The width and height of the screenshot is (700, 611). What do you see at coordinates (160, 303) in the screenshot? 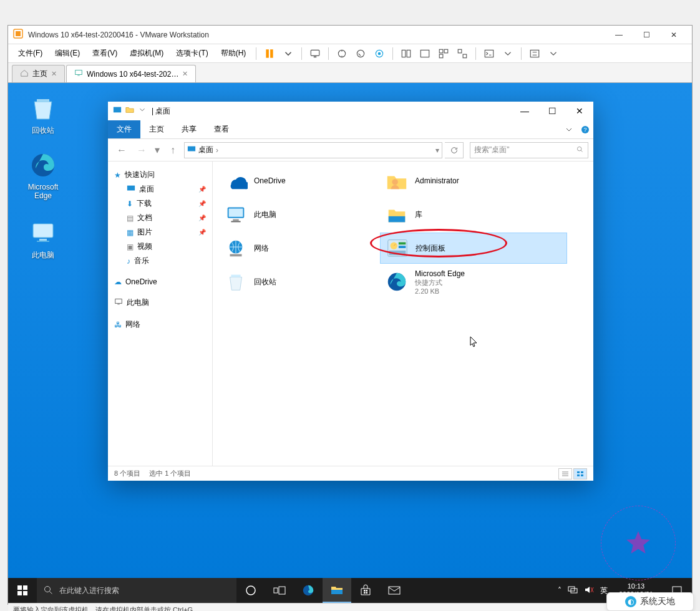
I see `sidebar-this-pc: 此电脑` at bounding box center [160, 303].